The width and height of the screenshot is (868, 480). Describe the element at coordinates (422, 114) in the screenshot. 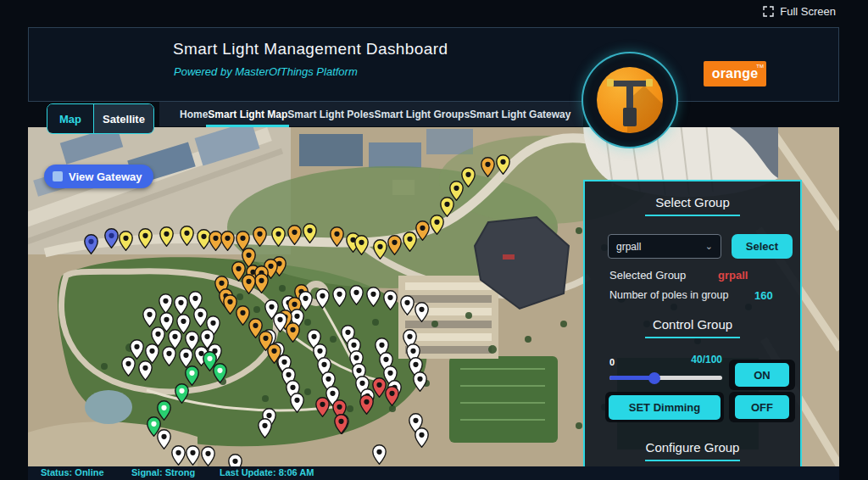

I see `nav-item-smart-light-groups: Smart Light Groups` at that location.